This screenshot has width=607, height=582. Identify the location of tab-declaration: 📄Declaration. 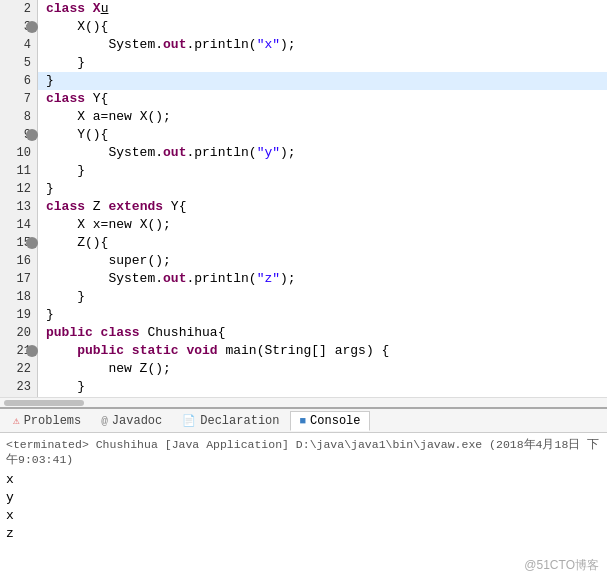
(230, 421).